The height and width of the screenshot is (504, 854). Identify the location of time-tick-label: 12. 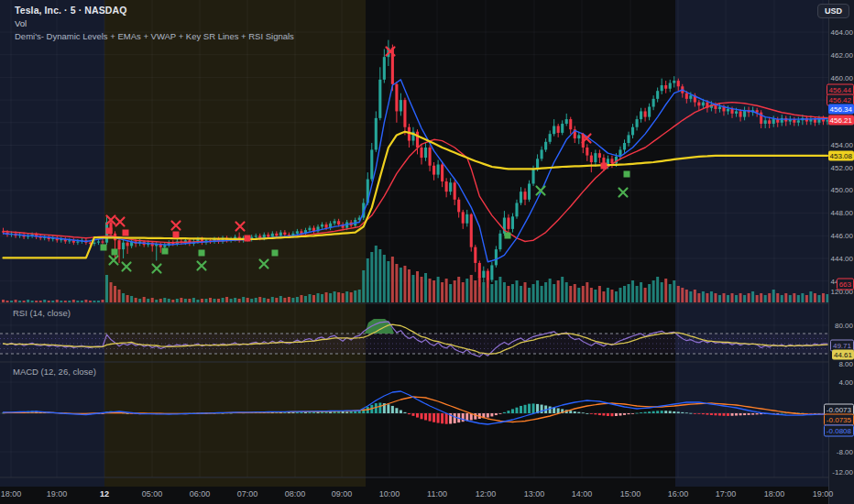
(104, 494).